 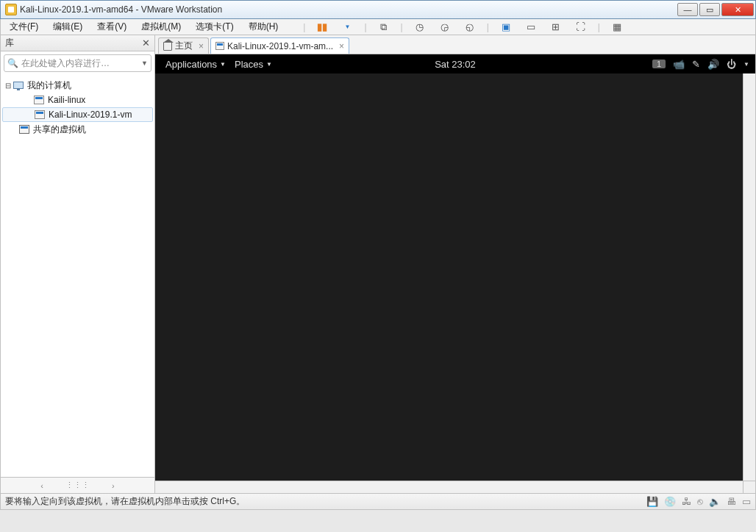 I want to click on volume-icon: 🔊, so click(x=713, y=65).